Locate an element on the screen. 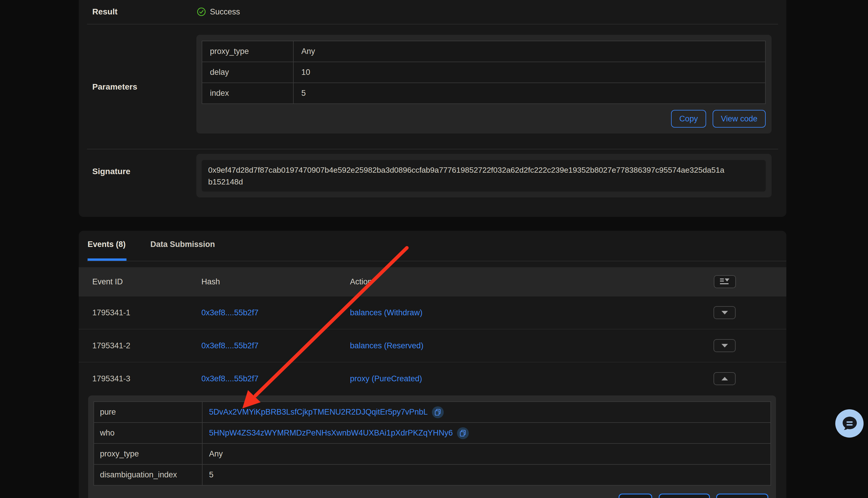  sort-button is located at coordinates (725, 282).